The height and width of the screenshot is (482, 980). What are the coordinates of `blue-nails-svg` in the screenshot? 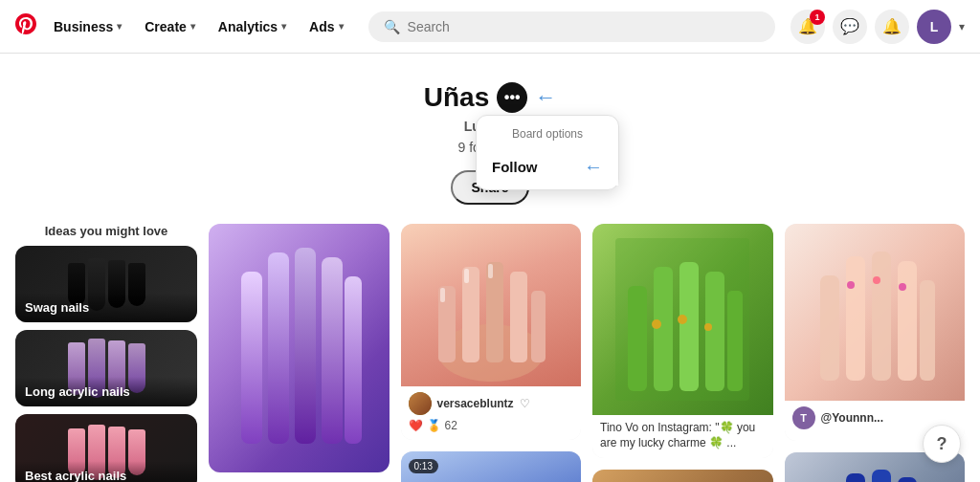 It's located at (491, 469).